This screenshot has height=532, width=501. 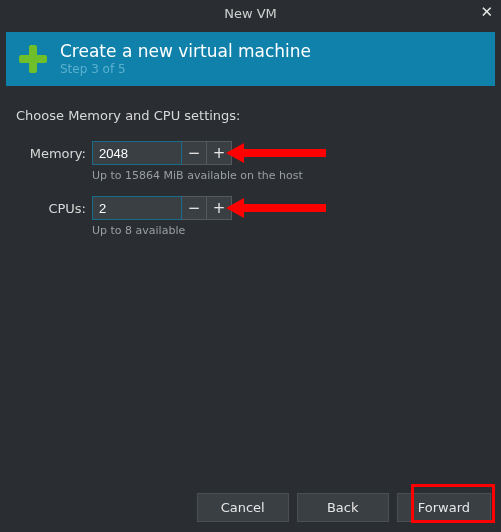 What do you see at coordinates (137, 153) in the screenshot?
I see `memory-input` at bounding box center [137, 153].